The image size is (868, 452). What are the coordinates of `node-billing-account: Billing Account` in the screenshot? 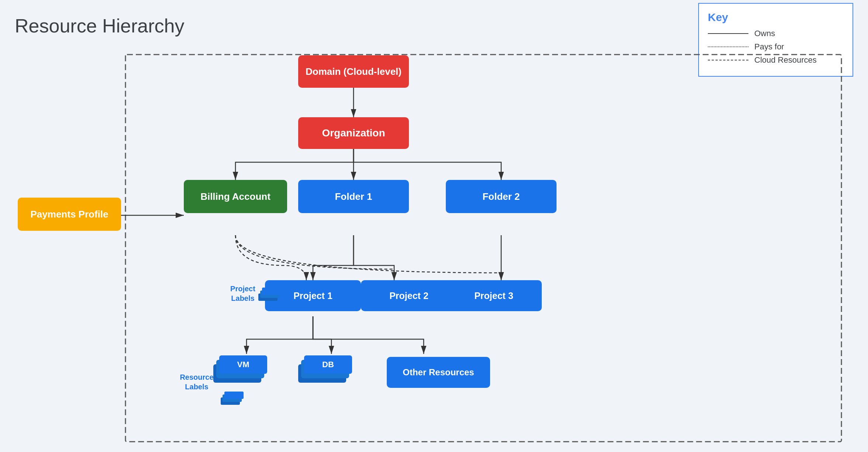 It's located at (235, 197).